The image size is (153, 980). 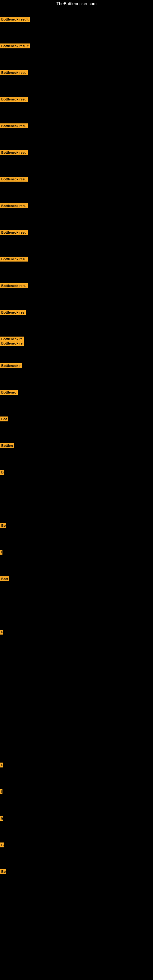 What do you see at coordinates (3, 872) in the screenshot?
I see `badge-28: Bo` at bounding box center [3, 872].